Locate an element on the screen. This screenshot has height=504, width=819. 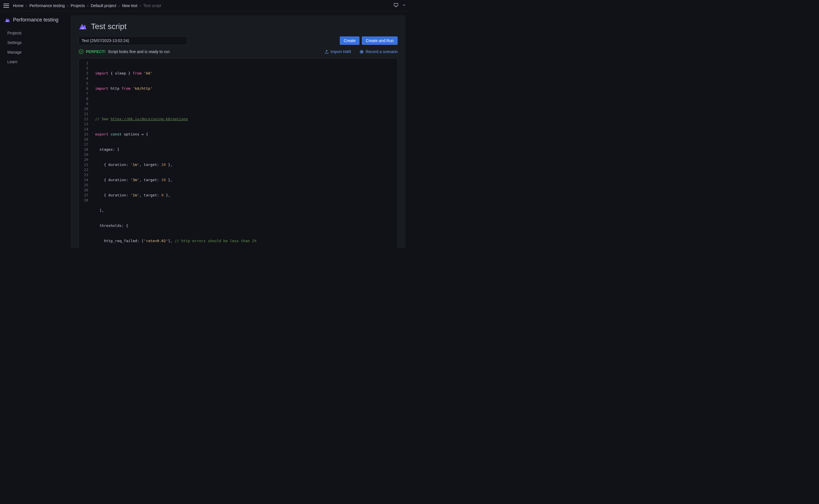
breadcrumb-projects: Projects is located at coordinates (78, 6).